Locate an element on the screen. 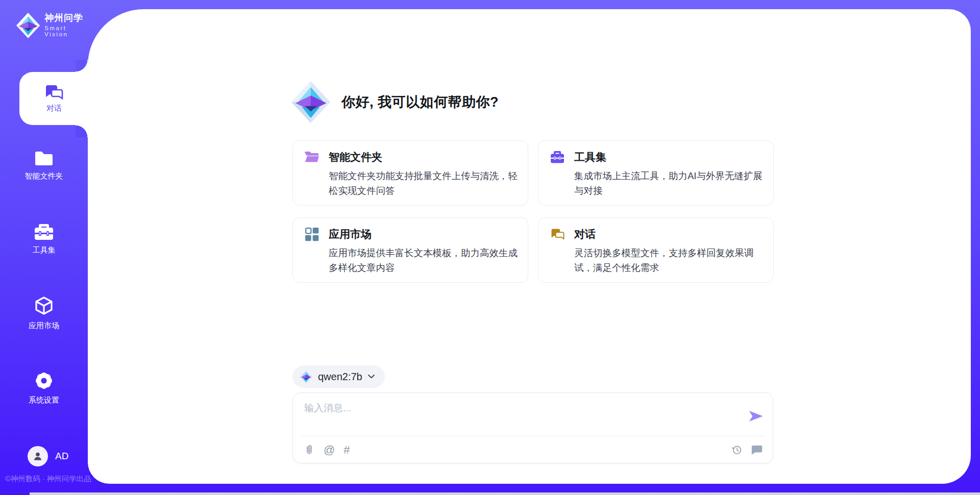 The image size is (980, 495). model-logo-icon is located at coordinates (306, 377).